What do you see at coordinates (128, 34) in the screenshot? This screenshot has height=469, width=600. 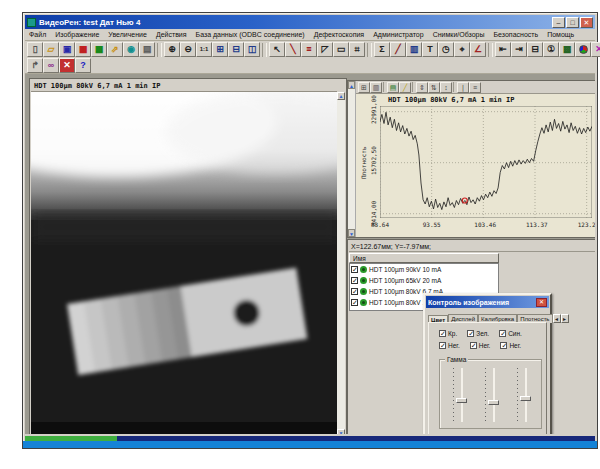 I see `menu-item-2: Увеличение` at bounding box center [128, 34].